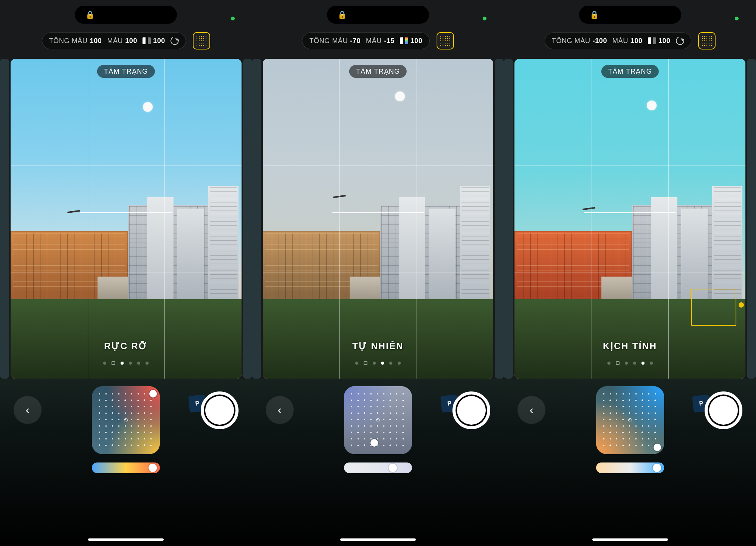  I want to click on params-row: TÔNG MÀU-100MÀU100100, so click(630, 41).